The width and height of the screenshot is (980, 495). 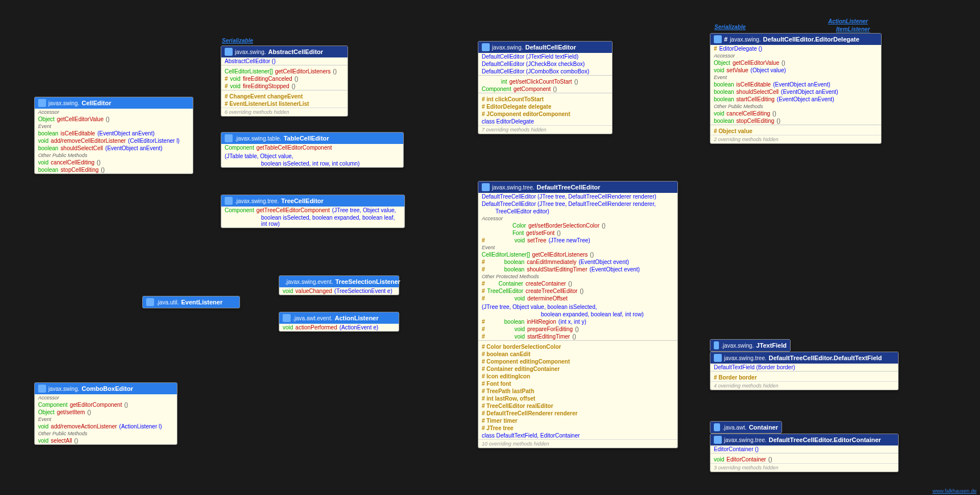 What do you see at coordinates (339, 286) in the screenshot?
I see `box-treeselectionlistener: .javax.swing.event.TreeSelectionListener…` at bounding box center [339, 286].